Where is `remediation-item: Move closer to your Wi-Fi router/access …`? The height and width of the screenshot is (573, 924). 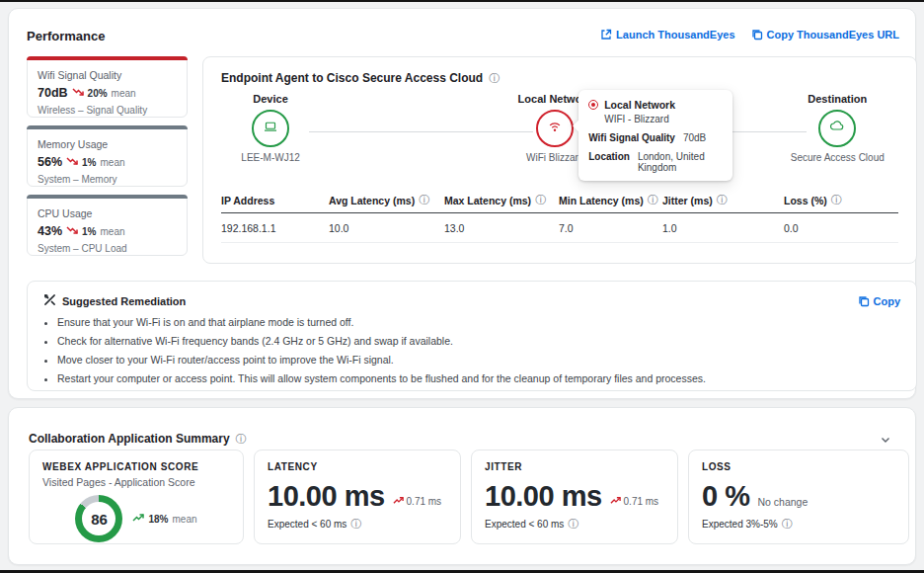
remediation-item: Move closer to your Wi-Fi router/access … is located at coordinates (479, 360).